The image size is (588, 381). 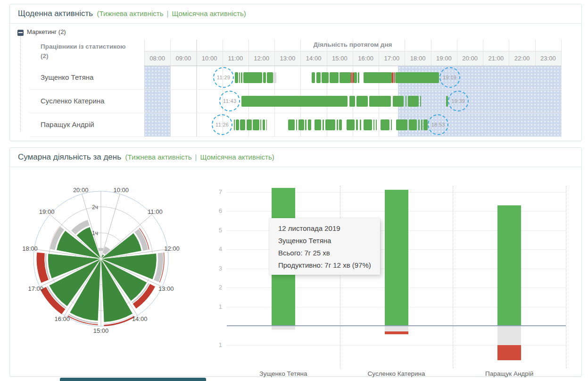 What do you see at coordinates (101, 249) in the screenshot?
I see `polar-sector-neutral` at bounding box center [101, 249].